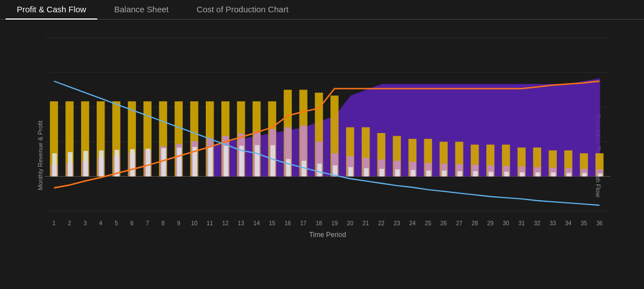 The image size is (644, 289). Describe the element at coordinates (537, 224) in the screenshot. I see `svg-text: 32` at that location.